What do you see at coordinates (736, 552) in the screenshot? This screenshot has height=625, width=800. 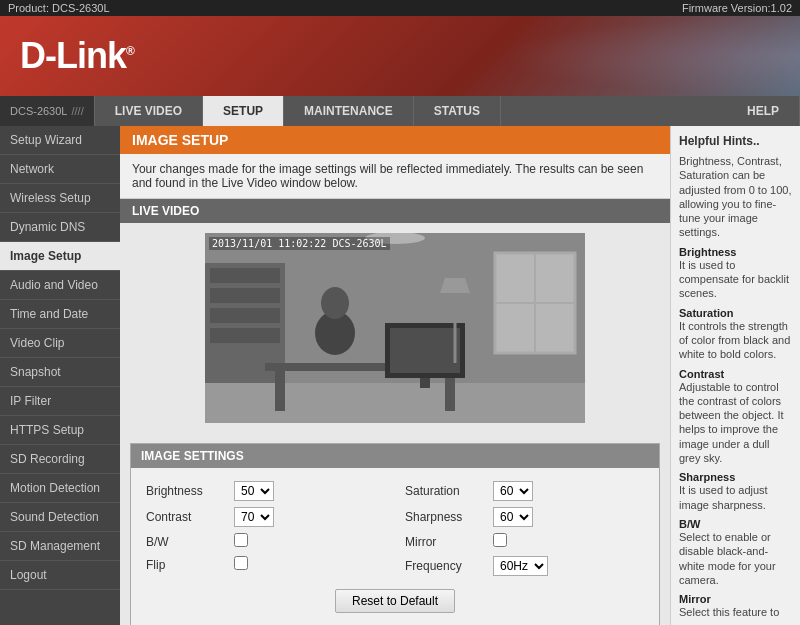 I see `help-bw: B/W Select to enable or disable black-an…` at bounding box center [736, 552].